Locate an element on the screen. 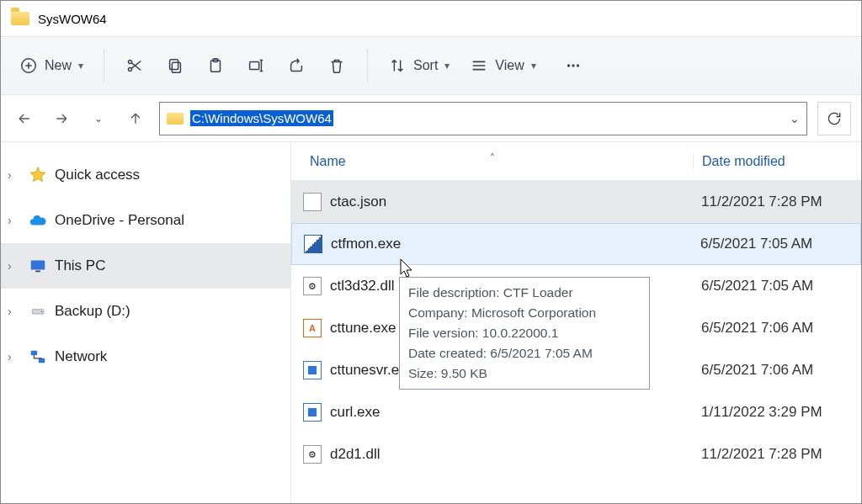 The width and height of the screenshot is (862, 504). sidebar-item-label: OneDrive - Personal is located at coordinates (120, 220).